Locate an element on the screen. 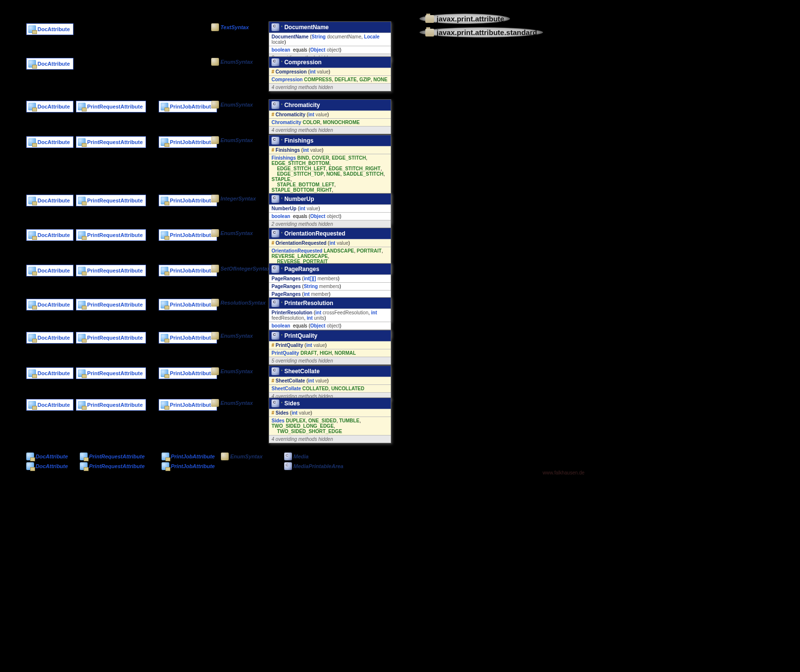 The height and width of the screenshot is (672, 800). ref-label: PrintJobAttribute is located at coordinates (193, 456).